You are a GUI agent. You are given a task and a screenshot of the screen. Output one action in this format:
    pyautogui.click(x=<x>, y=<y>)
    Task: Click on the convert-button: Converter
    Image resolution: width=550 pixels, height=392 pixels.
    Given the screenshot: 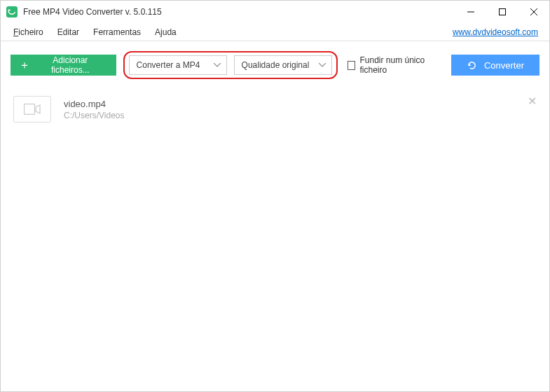 What is the action you would take?
    pyautogui.click(x=495, y=65)
    